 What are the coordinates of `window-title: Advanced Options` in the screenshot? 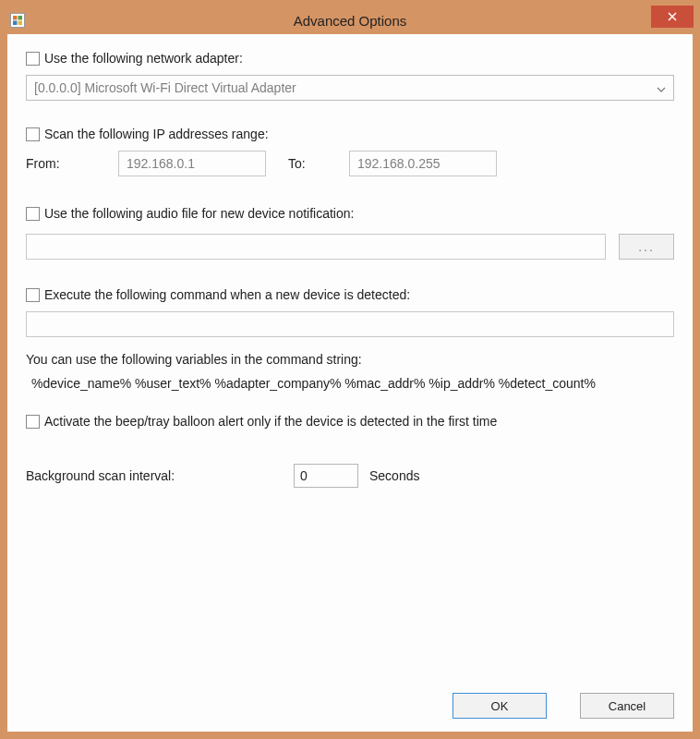 It's located at (350, 20).